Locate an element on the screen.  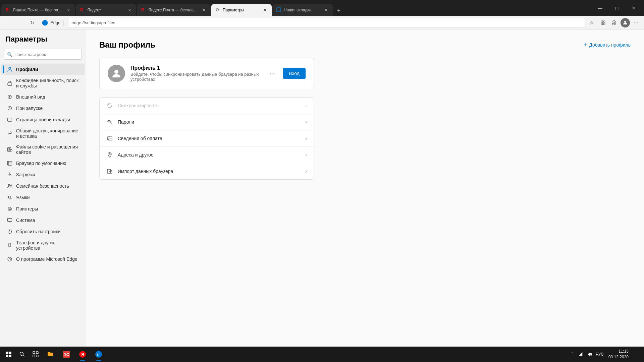
sidebar-item-languages: Языки is located at coordinates (43, 197).